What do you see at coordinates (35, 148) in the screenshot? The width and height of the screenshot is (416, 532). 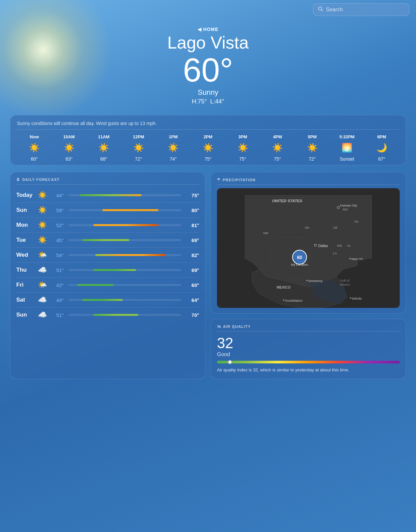 I see `hourly-item: Now ☀️ 60°` at bounding box center [35, 148].